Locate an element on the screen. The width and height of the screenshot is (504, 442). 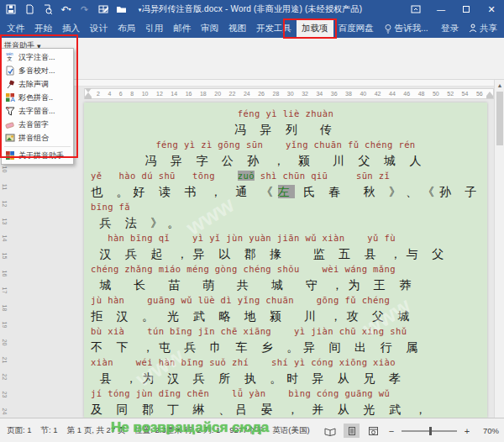
tab-设计: 设计 is located at coordinates (99, 29).